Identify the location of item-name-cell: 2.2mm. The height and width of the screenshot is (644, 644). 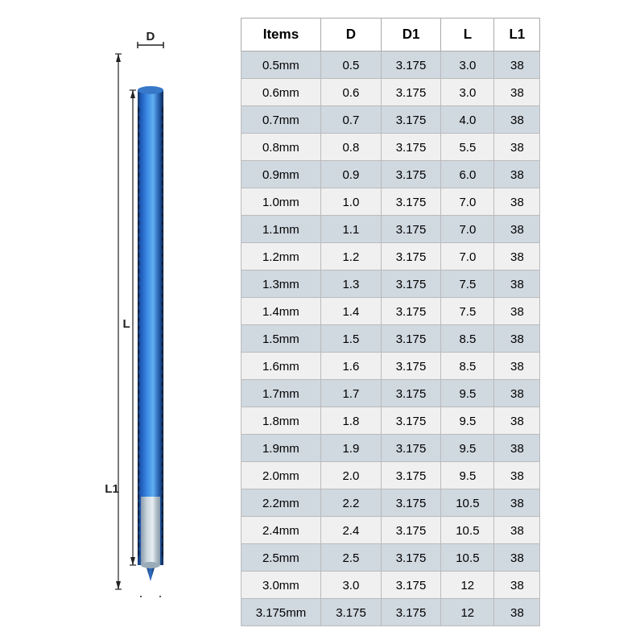
(281, 503).